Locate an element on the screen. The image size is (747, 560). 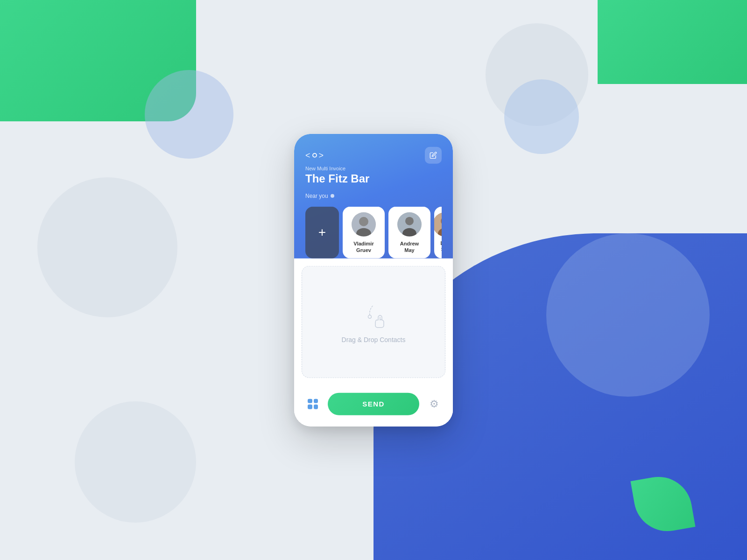
drag-drop-icon is located at coordinates (374, 314).